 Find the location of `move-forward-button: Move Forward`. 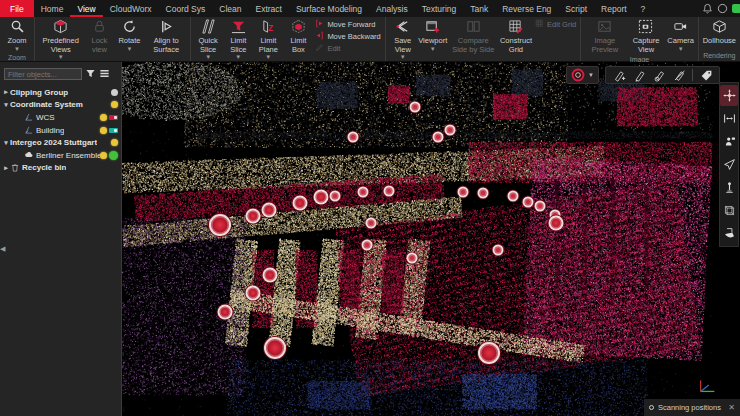

move-forward-button: Move Forward is located at coordinates (348, 24).